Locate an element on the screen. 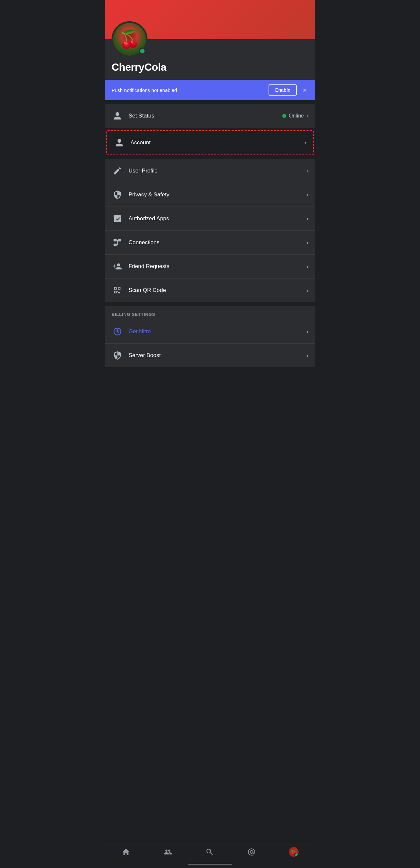 This screenshot has width=420, height=868. server-boost-item: Server Boost › is located at coordinates (210, 355).